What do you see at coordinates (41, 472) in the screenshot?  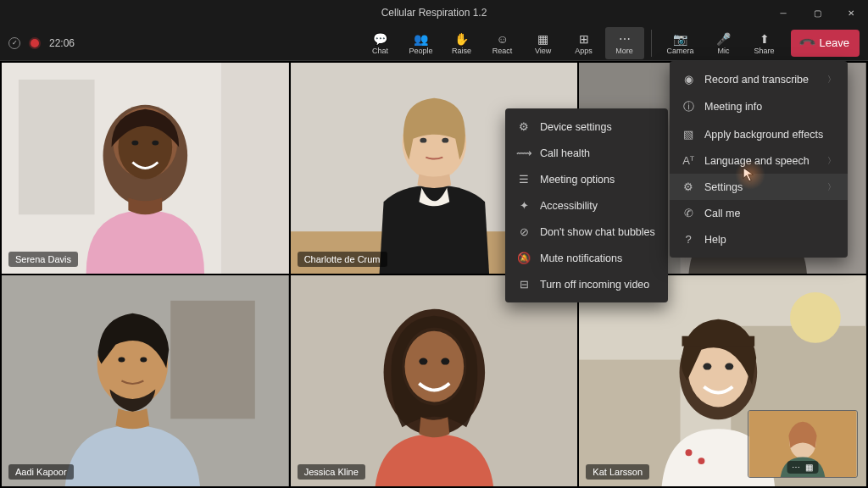 I see `name-tag: Aadi Kapoor` at bounding box center [41, 472].